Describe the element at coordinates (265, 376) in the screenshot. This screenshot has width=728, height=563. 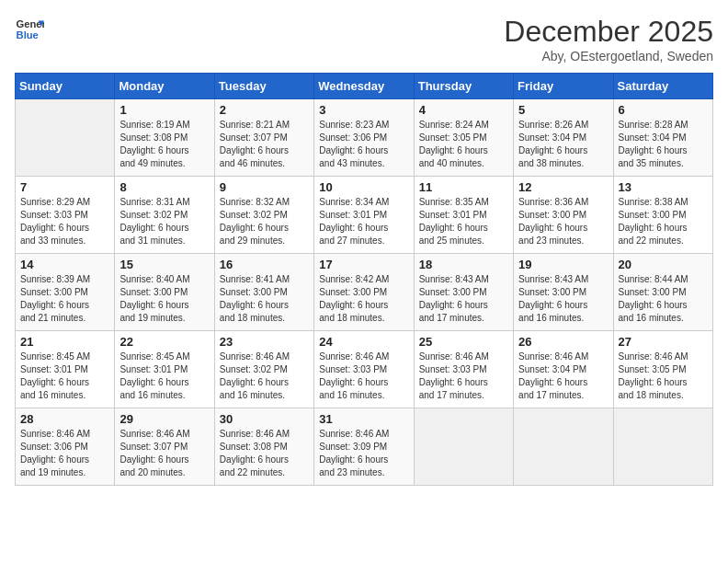
I see `day-content: Sunrise: 8:46 AM Sunset: 3:02 PM Dayligh…` at that location.